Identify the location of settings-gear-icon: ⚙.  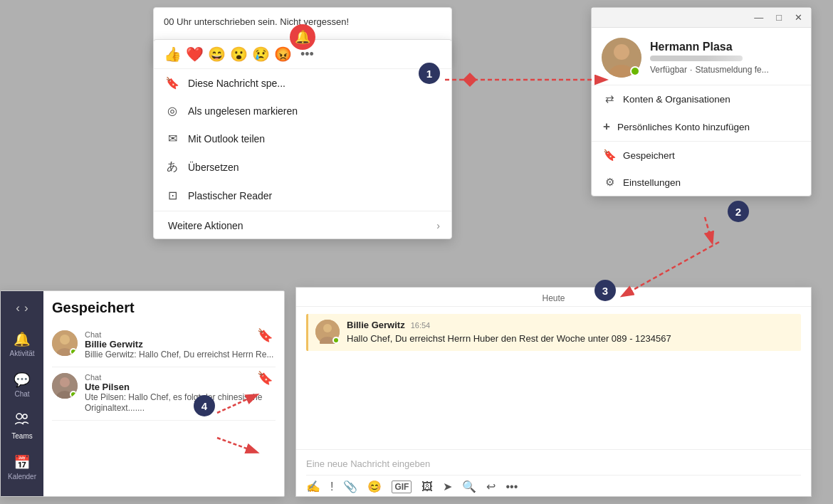
(609, 182).